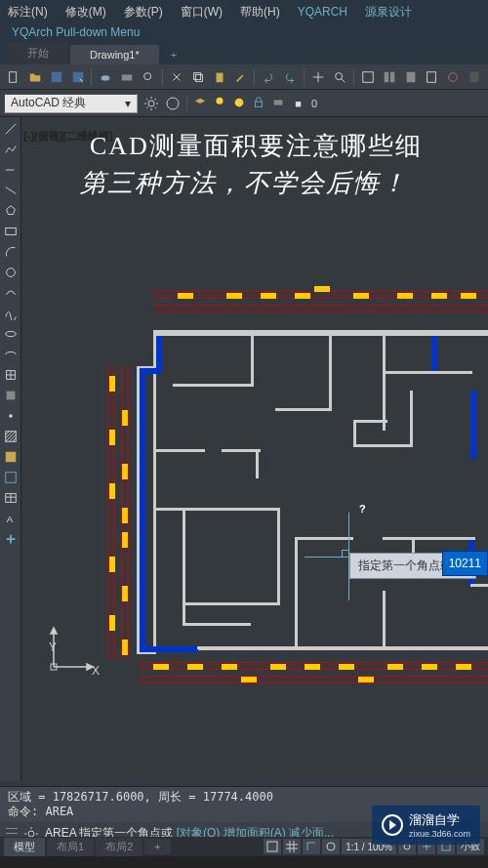 The height and width of the screenshot is (868, 488). Describe the element at coordinates (259, 103) in the screenshot. I see `lock-icon` at that location.